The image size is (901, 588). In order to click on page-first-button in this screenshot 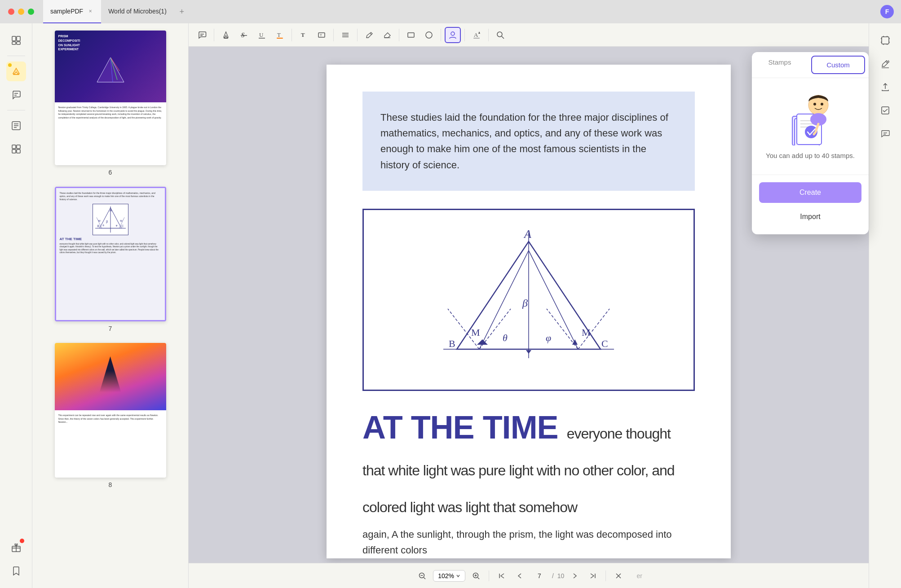, I will do `click(502, 576)`.